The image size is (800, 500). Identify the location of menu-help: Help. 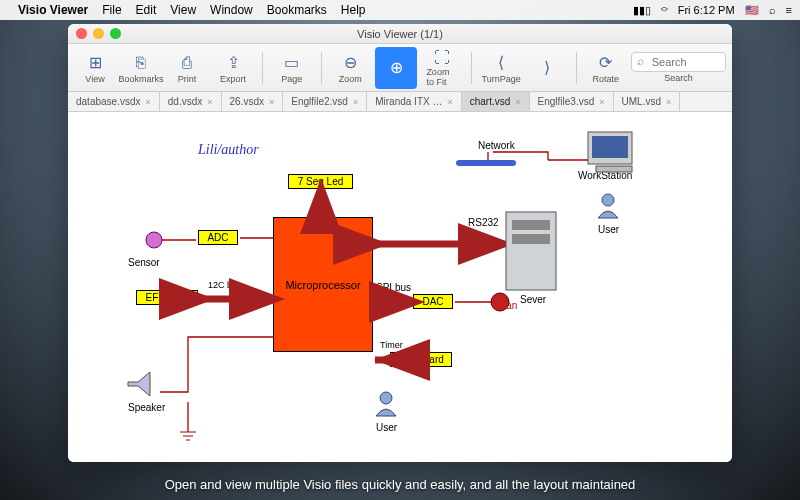
(354, 10).